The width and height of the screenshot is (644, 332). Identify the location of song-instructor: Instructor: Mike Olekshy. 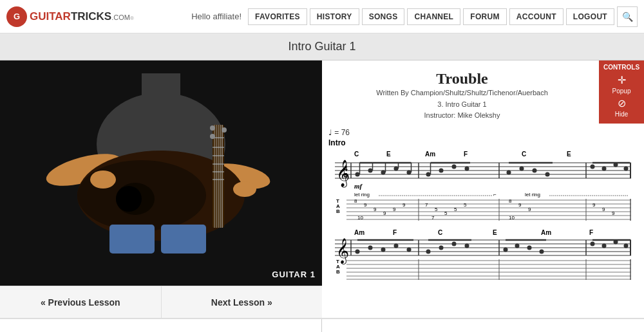
(462, 116).